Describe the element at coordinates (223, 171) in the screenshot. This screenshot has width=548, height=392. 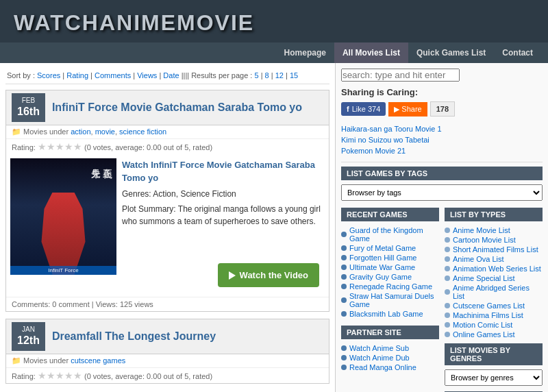
I see `article-body-title: Watch InfiniT Force Movie Gatchaman Sara…` at that location.